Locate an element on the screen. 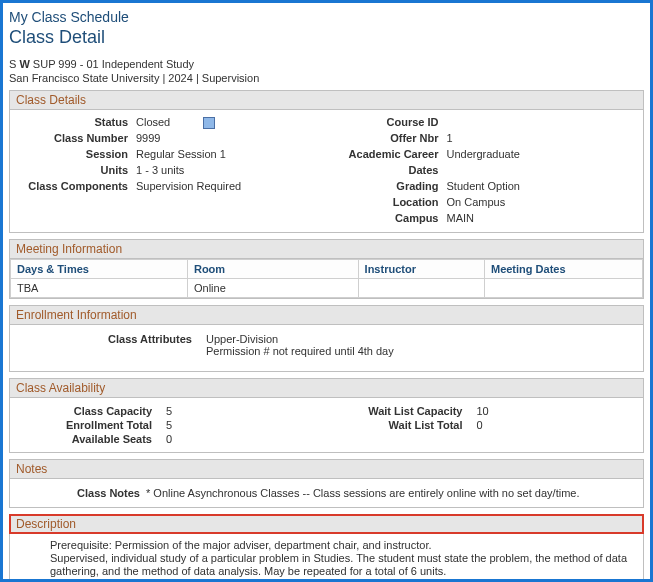 The image size is (653, 582). grading-value: Student Option is located at coordinates (542, 186).